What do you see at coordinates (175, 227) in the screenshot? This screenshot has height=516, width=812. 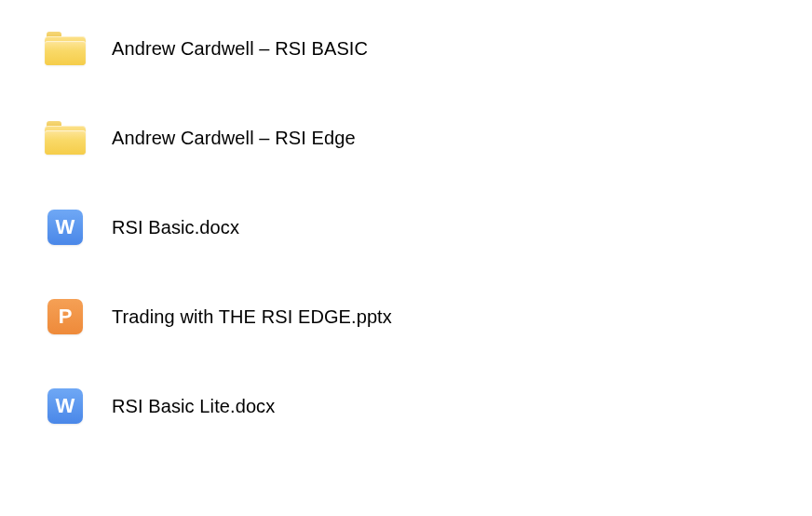 I see `file-name-label: RSI Basic.docx` at bounding box center [175, 227].